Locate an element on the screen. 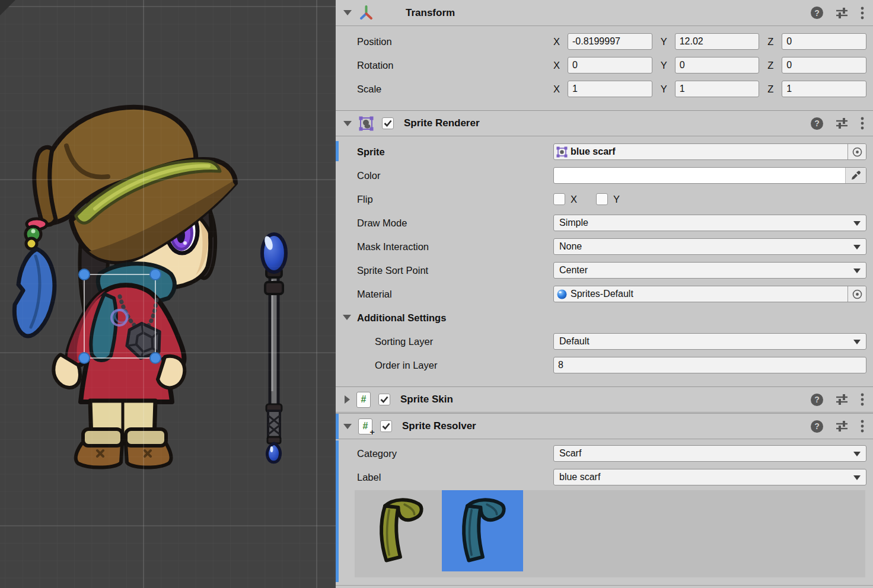 The width and height of the screenshot is (873, 588). mask-interaction-label: Mask Interaction is located at coordinates (393, 247).